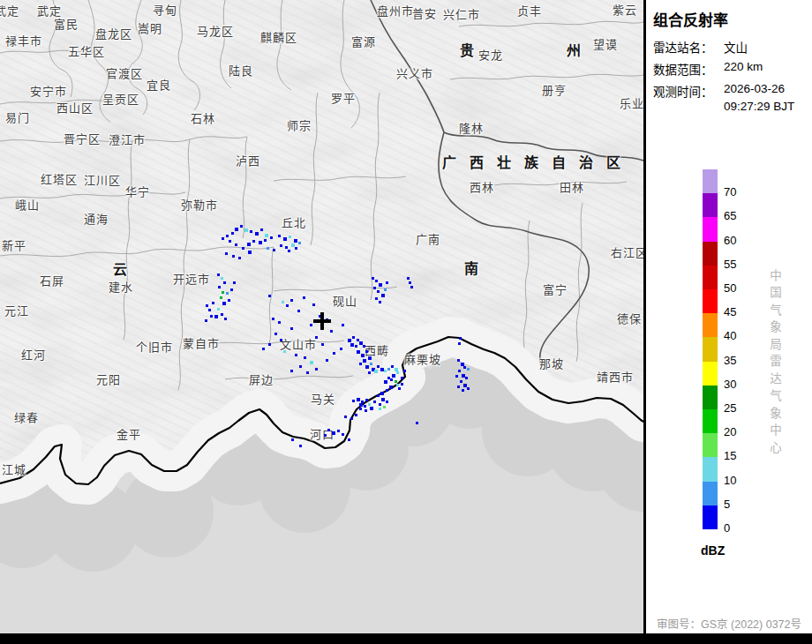 Image resolution: width=812 pixels, height=644 pixels. Describe the element at coordinates (572, 187) in the screenshot. I see `map-label: 田林` at that location.